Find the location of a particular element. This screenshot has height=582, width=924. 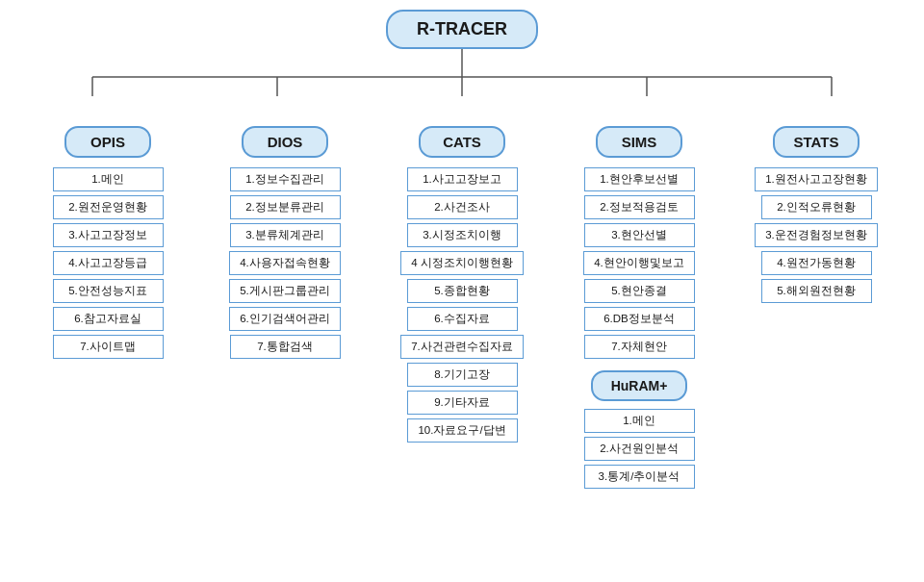

item-list-sims: 1.현안후보선별 2.정보적용검토 3.현안선별 4.현안이행및보고 5.현안종… is located at coordinates (639, 264).